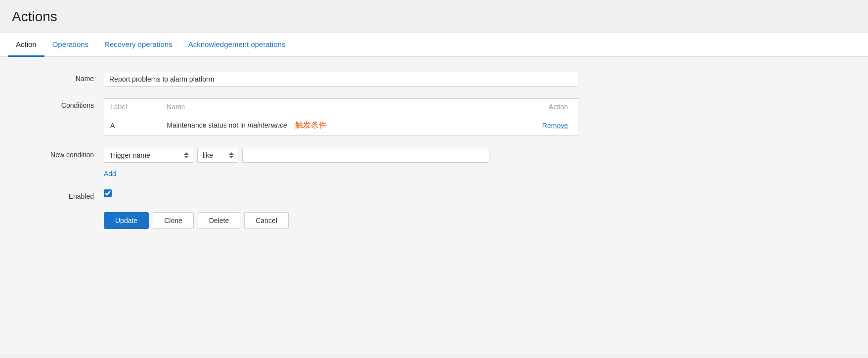 The image size is (868, 358). What do you see at coordinates (341, 79) in the screenshot?
I see `name-input` at bounding box center [341, 79].